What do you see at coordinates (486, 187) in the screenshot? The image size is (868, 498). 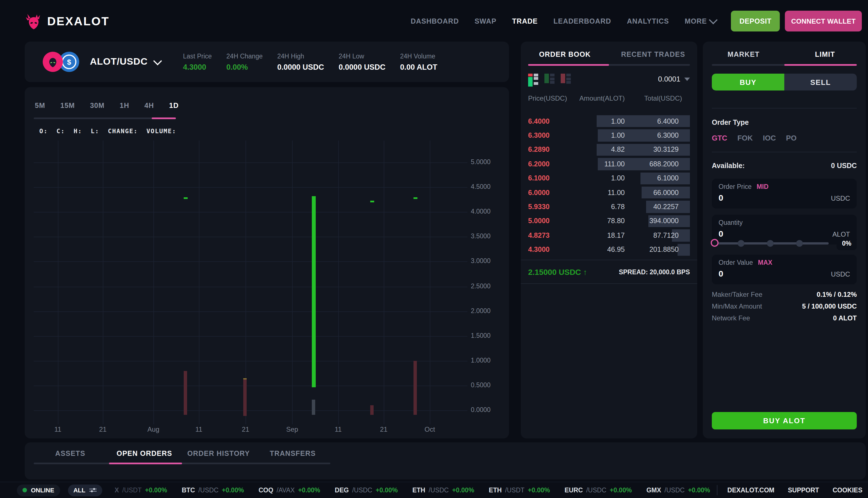 I see `y-axis-tick-label: 4.5000` at bounding box center [486, 187].